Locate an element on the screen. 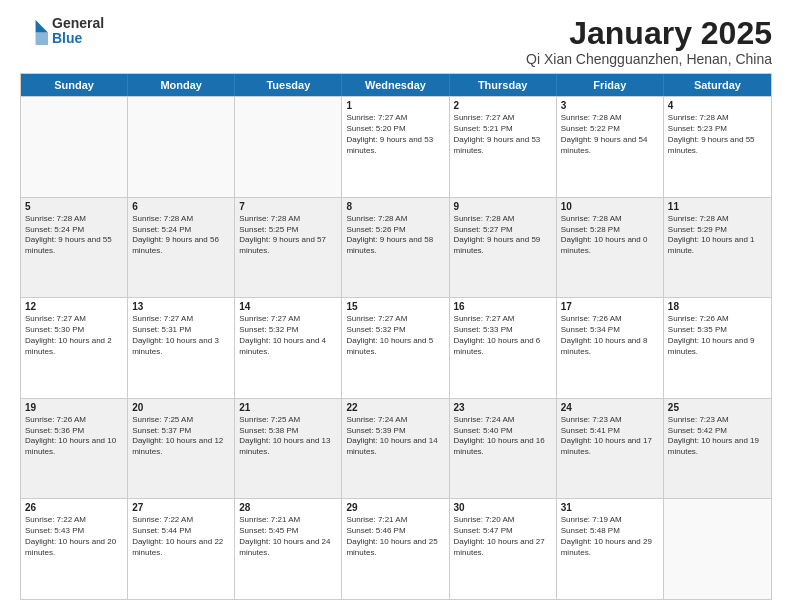 This screenshot has width=792, height=612. cal-cell-day-11: 11Sunrise: 7:28 AM Sunset: 5:29 PM Dayli… is located at coordinates (718, 248).